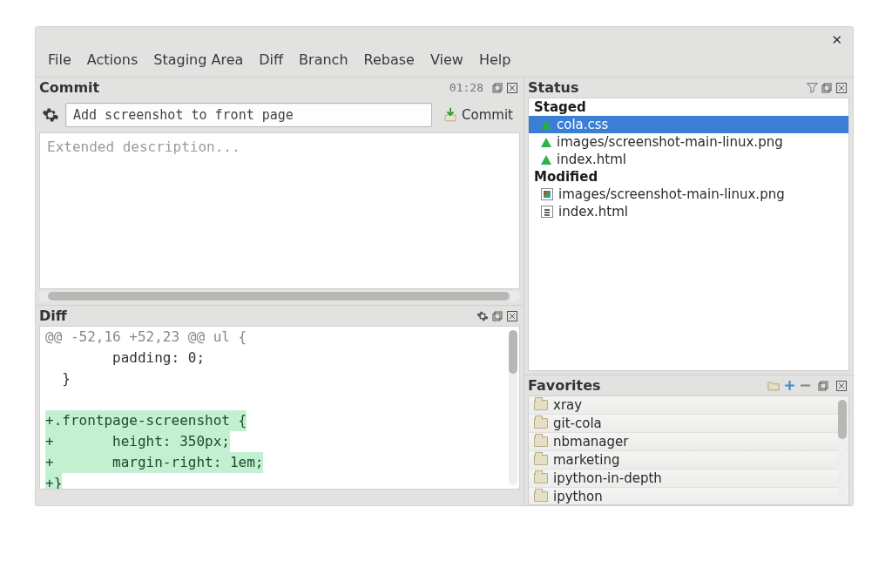  Describe the element at coordinates (450, 115) in the screenshot. I see `commit-apply-icon` at that location.